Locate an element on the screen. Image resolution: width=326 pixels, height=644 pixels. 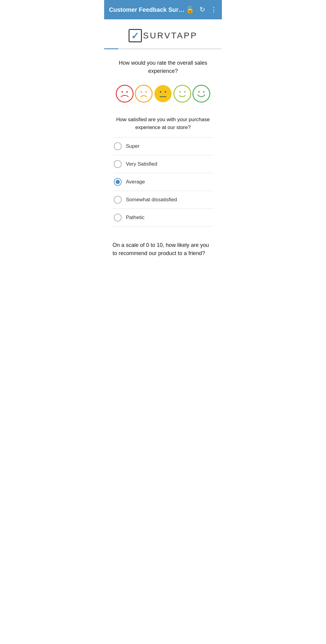
radio-label-somewhat-dissatisfied: Somewhat dissatisfied is located at coordinates (152, 200).